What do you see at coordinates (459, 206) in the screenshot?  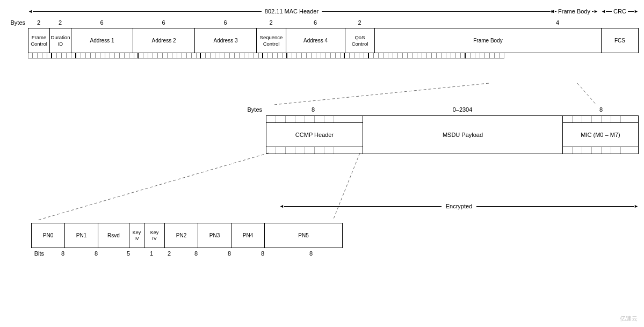 I see `encrypted-label: Encrypted` at bounding box center [459, 206].